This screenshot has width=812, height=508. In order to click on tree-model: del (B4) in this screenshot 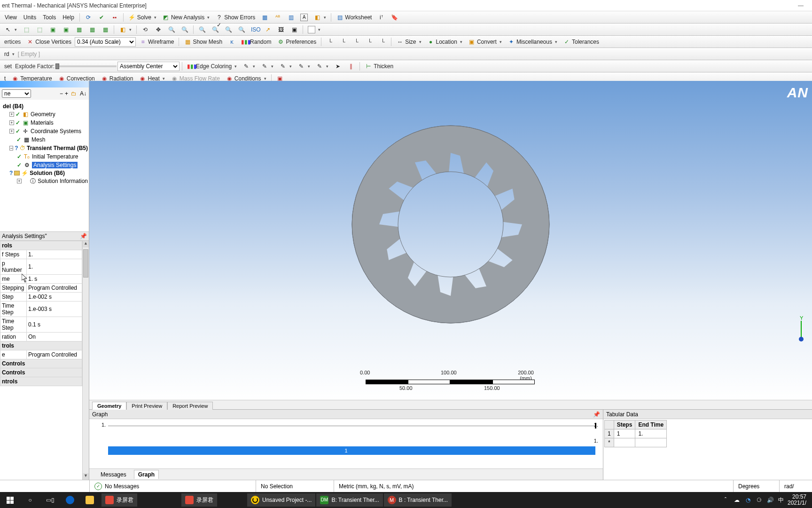, I will do `click(44, 106)`.